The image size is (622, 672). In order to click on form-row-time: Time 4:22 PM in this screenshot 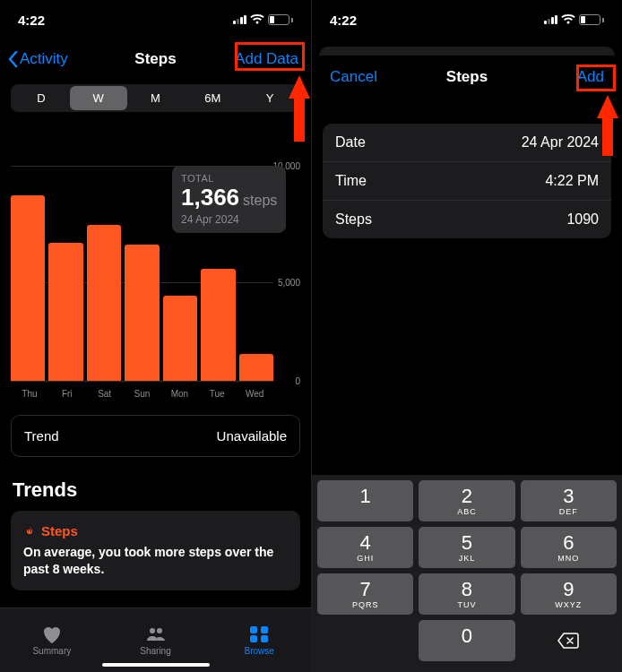, I will do `click(467, 181)`.